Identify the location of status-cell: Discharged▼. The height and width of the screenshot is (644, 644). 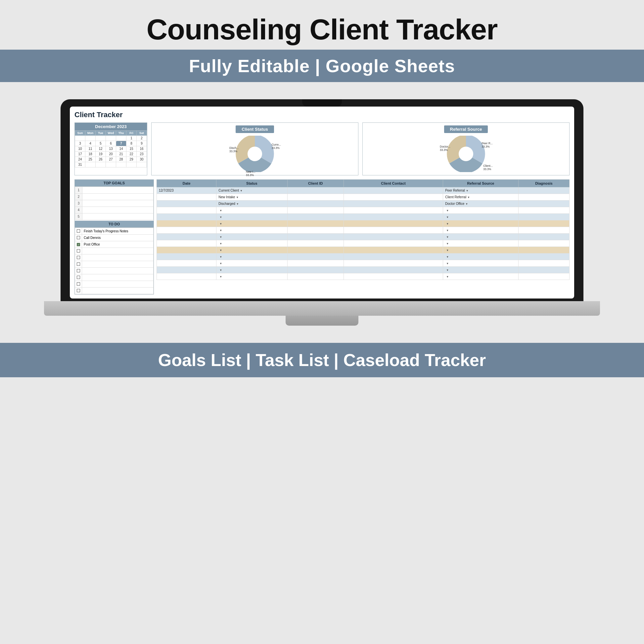
(252, 204).